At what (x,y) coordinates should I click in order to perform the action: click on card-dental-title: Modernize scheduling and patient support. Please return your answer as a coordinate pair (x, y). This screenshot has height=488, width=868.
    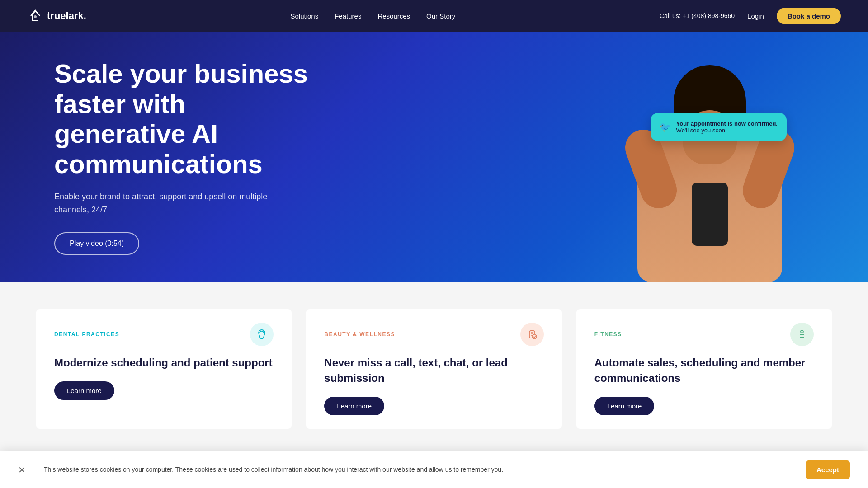
    Looking at the image, I should click on (164, 363).